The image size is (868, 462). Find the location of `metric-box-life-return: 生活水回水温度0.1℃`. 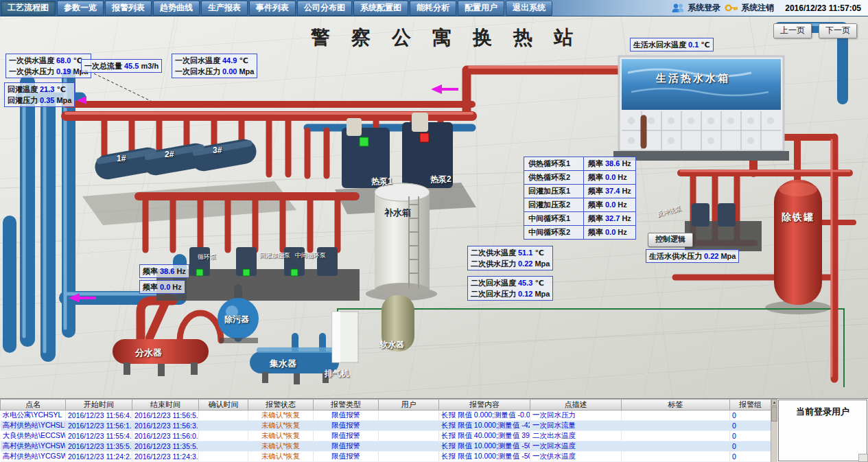

metric-box-life-return: 生活水回水温度0.1℃ is located at coordinates (672, 45).